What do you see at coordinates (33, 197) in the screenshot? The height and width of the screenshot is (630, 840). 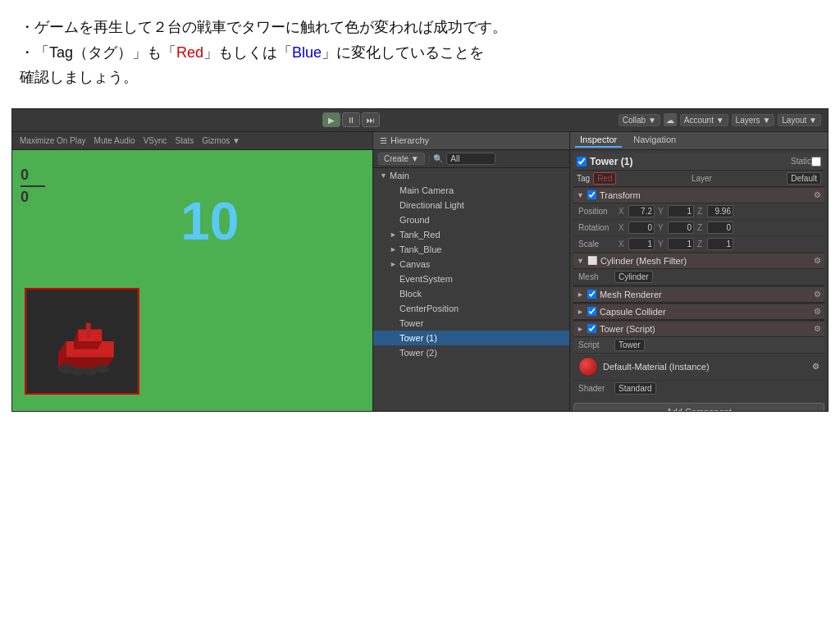 I see `score-bottom: 0` at bounding box center [33, 197].